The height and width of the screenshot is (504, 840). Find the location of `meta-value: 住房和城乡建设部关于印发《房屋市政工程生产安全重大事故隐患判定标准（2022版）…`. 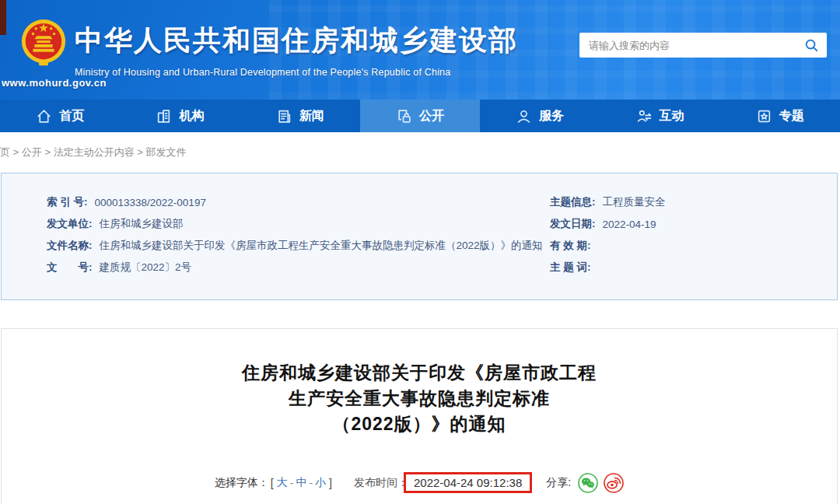

meta-value: 住房和城乡建设部关于印发《房屋市政工程生产安全重大事故隐患判定标准（2022版）… is located at coordinates (321, 246).